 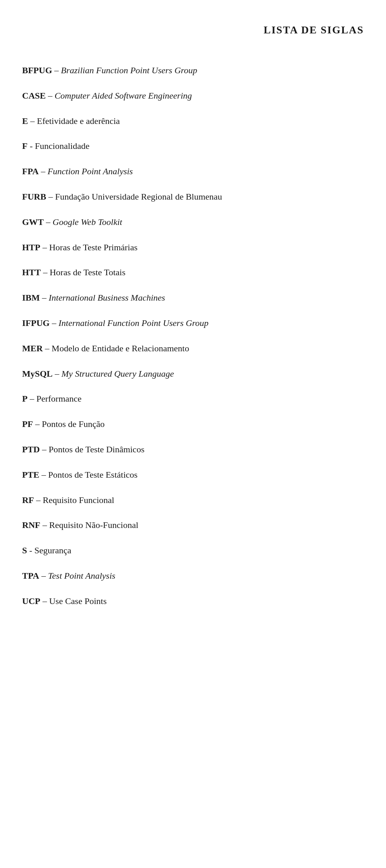 What do you see at coordinates (193, 197) in the screenshot?
I see `list-item: FURB – Fundação Universidade Regional de…` at bounding box center [193, 197].